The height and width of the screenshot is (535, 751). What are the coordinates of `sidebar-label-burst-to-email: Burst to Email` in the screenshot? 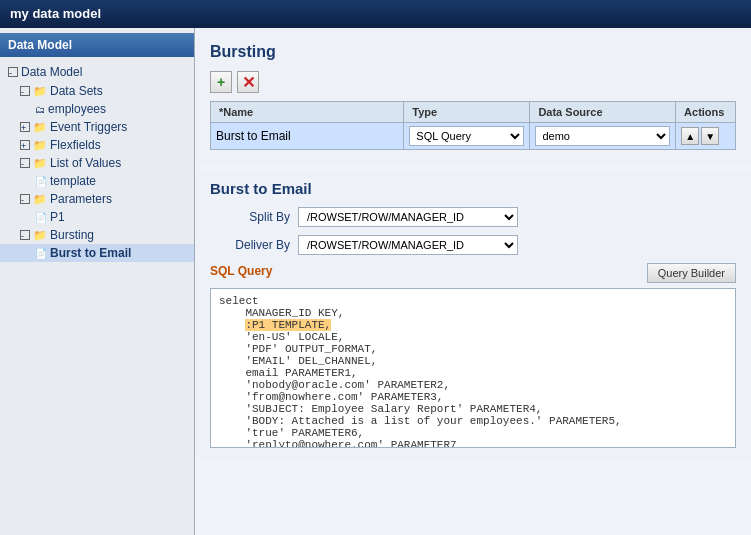 It's located at (90, 253).